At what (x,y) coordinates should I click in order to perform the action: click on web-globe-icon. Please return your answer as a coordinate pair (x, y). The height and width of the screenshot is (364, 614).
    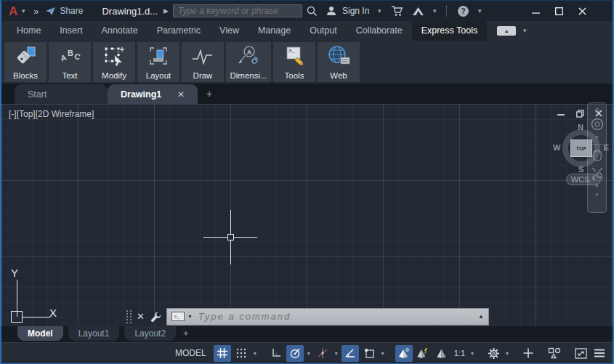
    Looking at the image, I should click on (339, 57).